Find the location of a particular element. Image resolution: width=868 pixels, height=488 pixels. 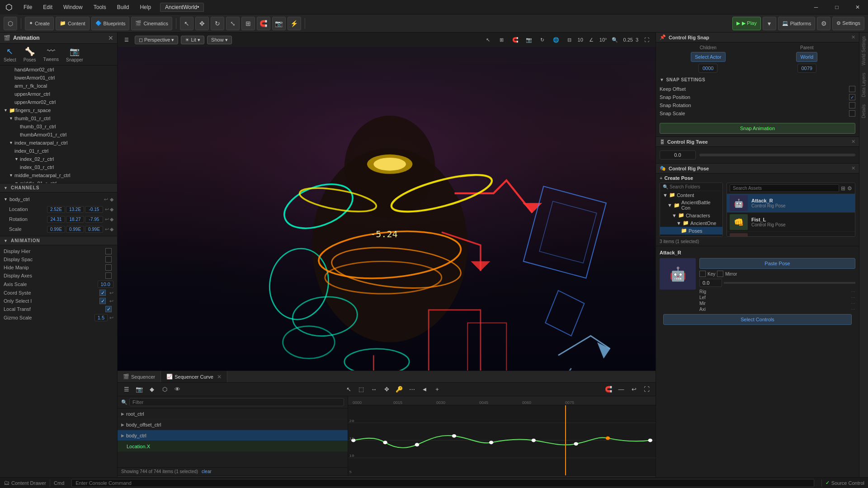

scale-tool-btn: ⤡ is located at coordinates (233, 23).